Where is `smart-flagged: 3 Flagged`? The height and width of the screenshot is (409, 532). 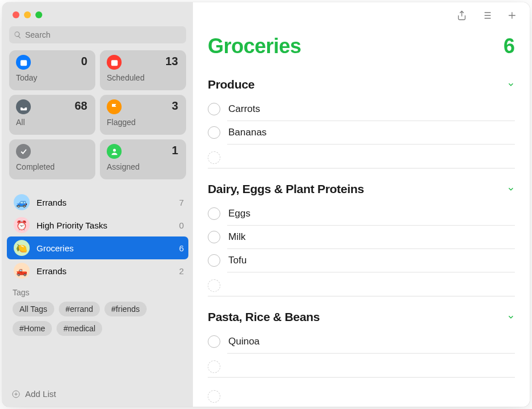 smart-flagged: 3 Flagged is located at coordinates (143, 115).